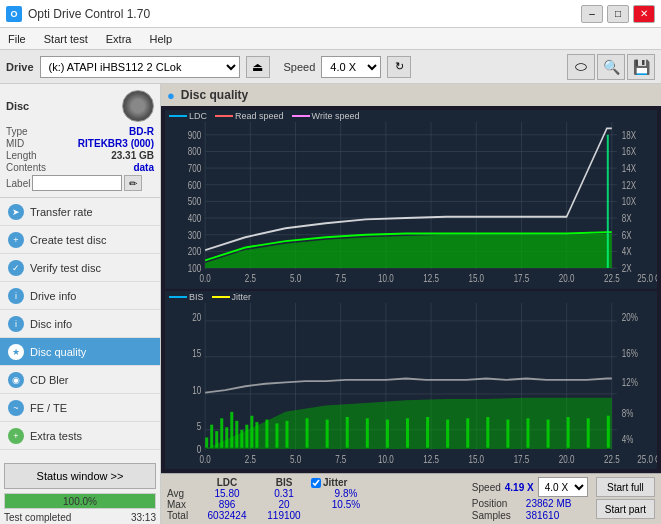  What do you see at coordinates (411, 95) in the screenshot?
I see `content-header: ● Disc quality` at bounding box center [411, 95].